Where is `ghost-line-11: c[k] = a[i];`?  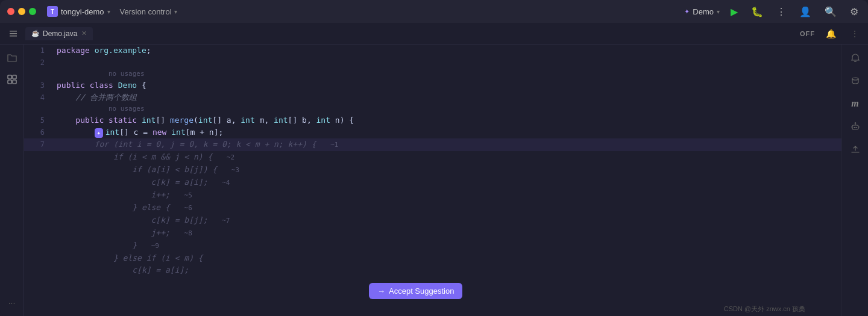 ghost-line-11: c[k] = a[i]; is located at coordinates (433, 270).